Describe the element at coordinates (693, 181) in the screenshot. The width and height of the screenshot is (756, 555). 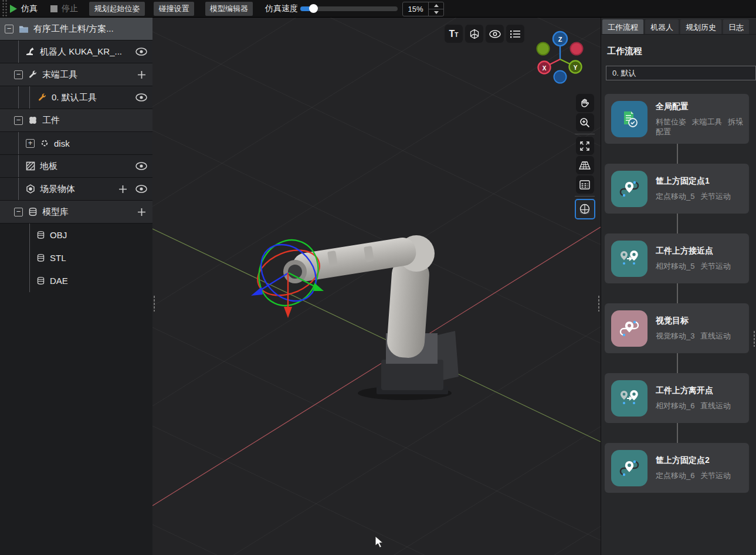
I see `card-title: 筐上方固定点1` at that location.